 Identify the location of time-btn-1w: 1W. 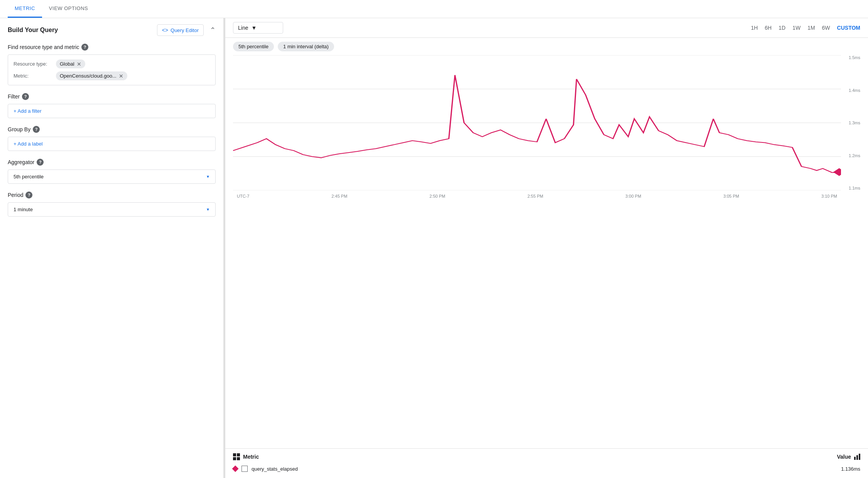
(796, 28).